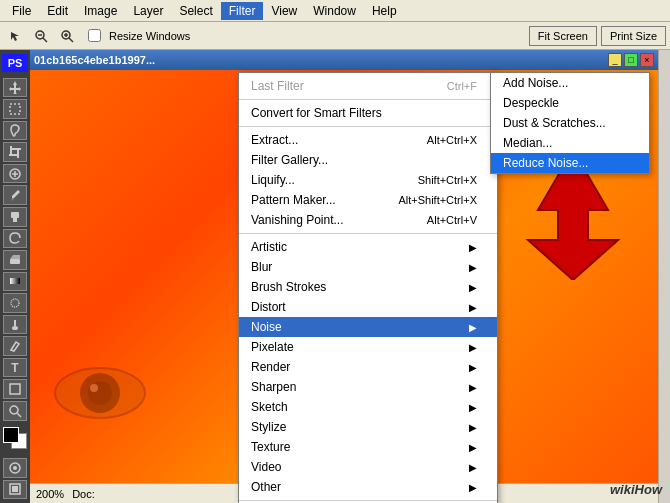 The image size is (670, 503). I want to click on extract-item: Extract... Alt+Ctrl+X, so click(368, 140).